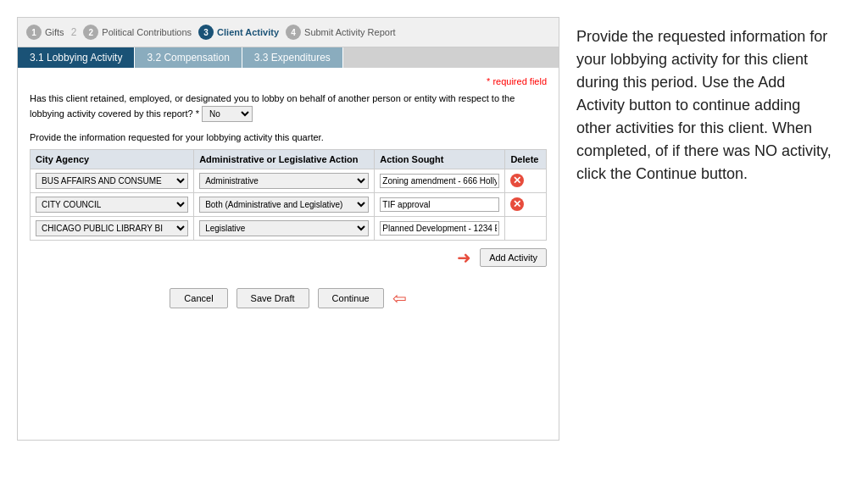 The height and width of the screenshot is (488, 868). Describe the element at coordinates (526, 180) in the screenshot. I see `delete-cell-1: ✕` at that location.